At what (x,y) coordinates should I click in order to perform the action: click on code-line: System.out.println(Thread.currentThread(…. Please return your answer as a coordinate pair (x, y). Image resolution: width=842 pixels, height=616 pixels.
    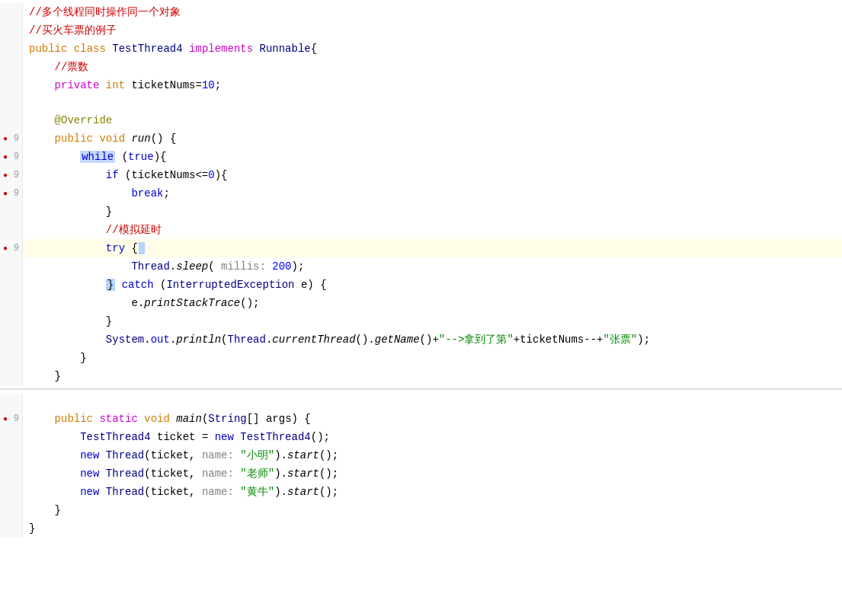
    Looking at the image, I should click on (421, 340).